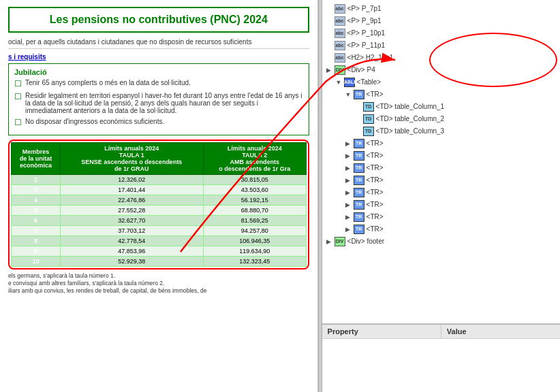 Image resolution: width=560 pixels, height=392 pixels. What do you see at coordinates (159, 291) in the screenshot?
I see `footer-note-3: iliars amb qui convius, les rendes de tr…` at bounding box center [159, 291].